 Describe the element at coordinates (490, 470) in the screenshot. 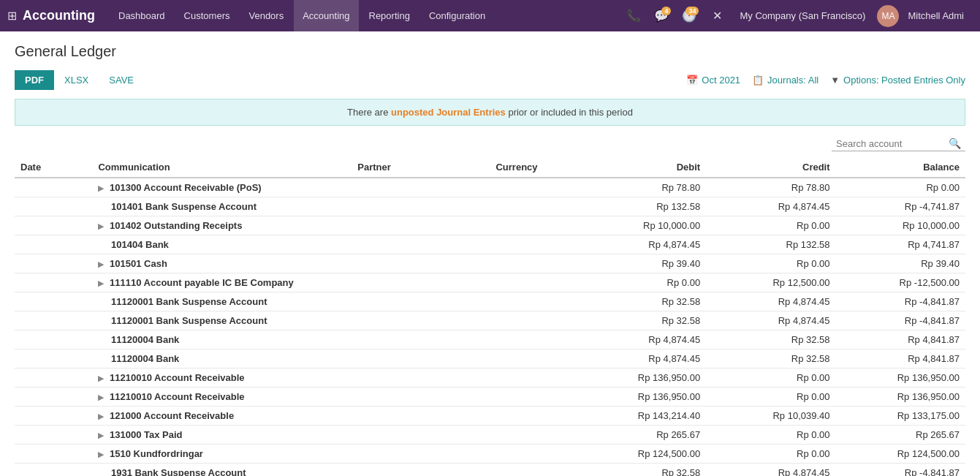

I see `table-row: 1931 Bank Suspense Account Rp 32.58 Rp 4…` at that location.